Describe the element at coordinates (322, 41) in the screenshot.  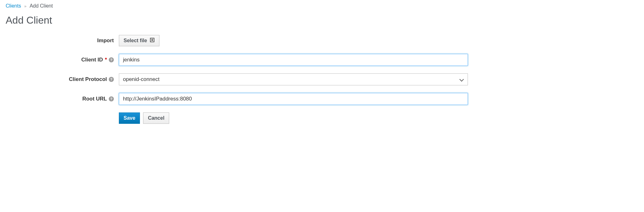
I see `form-row-import: Import Select file` at that location.